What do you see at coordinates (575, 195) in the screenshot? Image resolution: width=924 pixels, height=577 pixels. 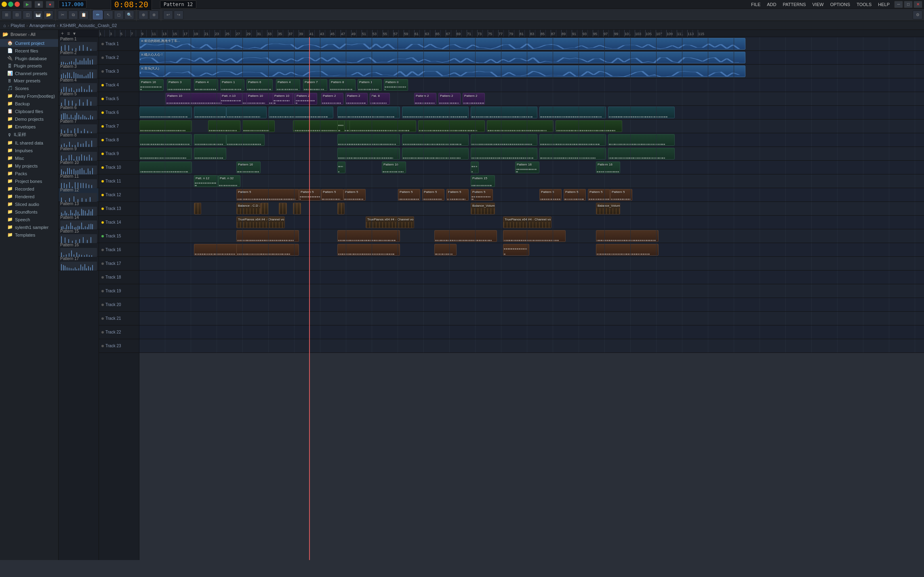 I see `clip-track12-9: Pattern 5` at bounding box center [575, 195].